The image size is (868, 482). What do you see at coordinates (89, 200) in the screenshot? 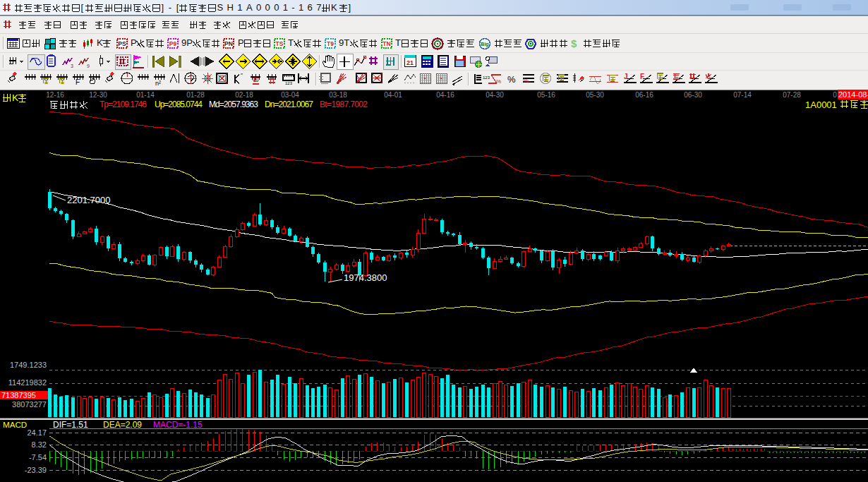
I see `svg-text: 2201.7000` at bounding box center [89, 200].